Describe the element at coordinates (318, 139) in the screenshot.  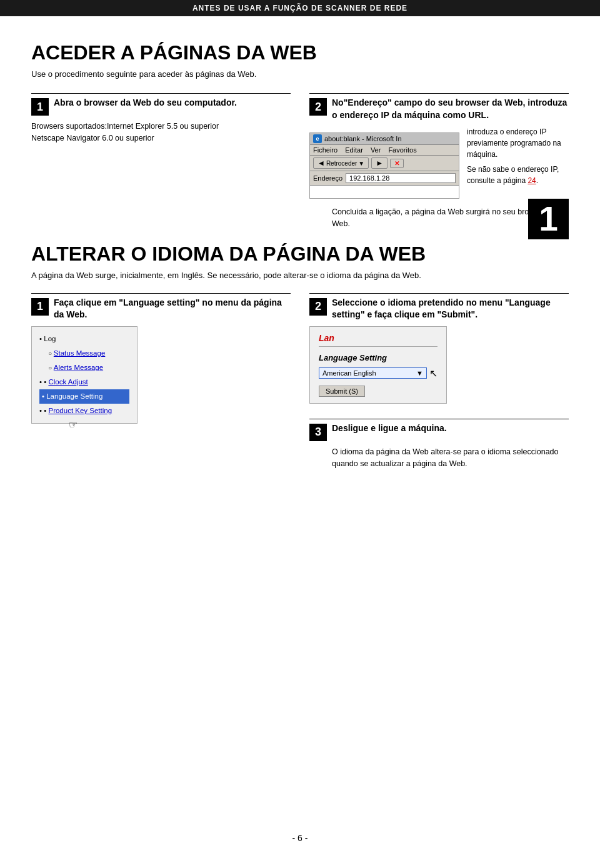
I see `browser-icon: e` at that location.